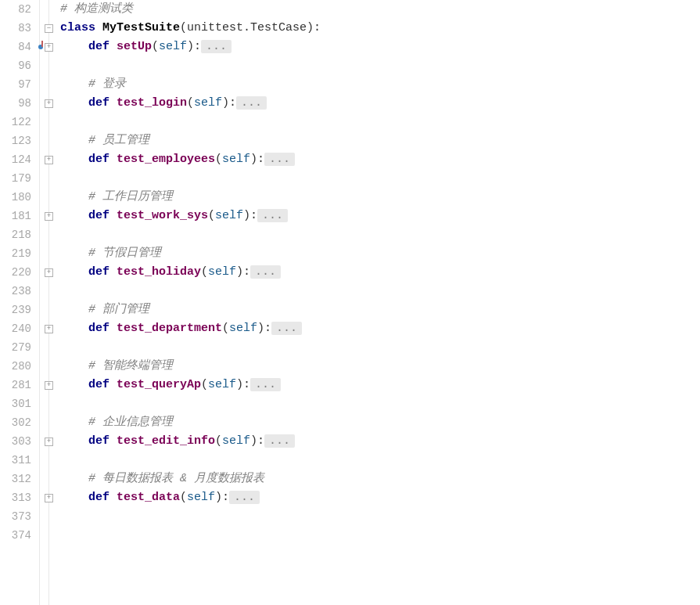 The width and height of the screenshot is (700, 605). I want to click on code-line: class MyTestSuite(unittest.TestCase):, so click(380, 28).